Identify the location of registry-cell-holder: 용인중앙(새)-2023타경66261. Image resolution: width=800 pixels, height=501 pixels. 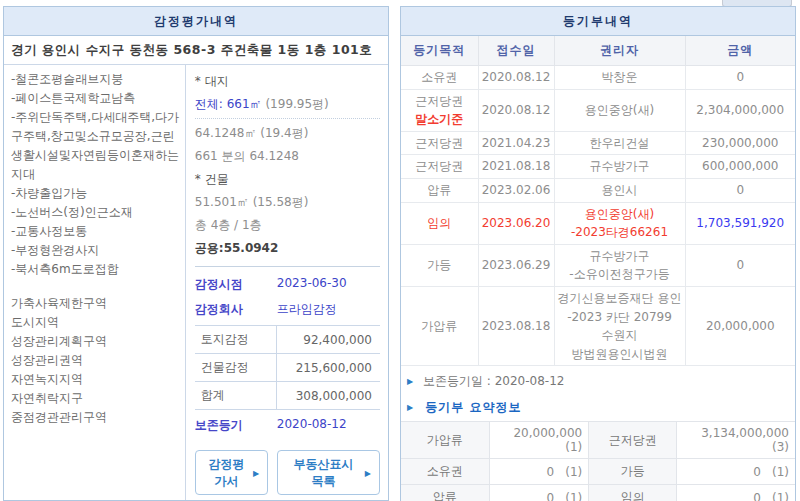
(620, 223).